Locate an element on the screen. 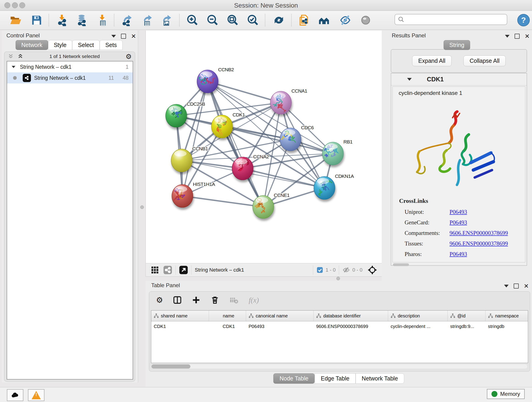 This screenshot has width=532, height=402. column-header: name is located at coordinates (228, 316).